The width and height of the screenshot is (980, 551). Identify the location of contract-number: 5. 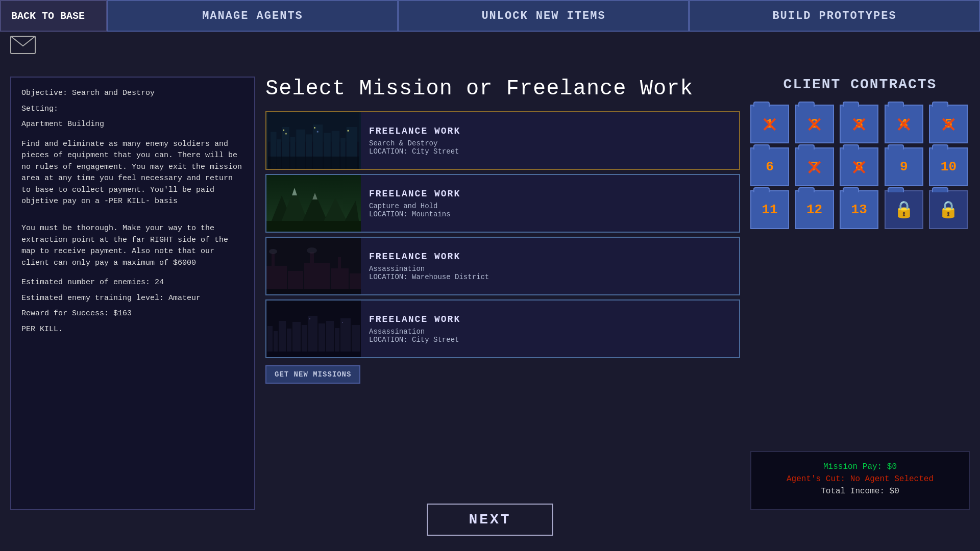
(949, 124).